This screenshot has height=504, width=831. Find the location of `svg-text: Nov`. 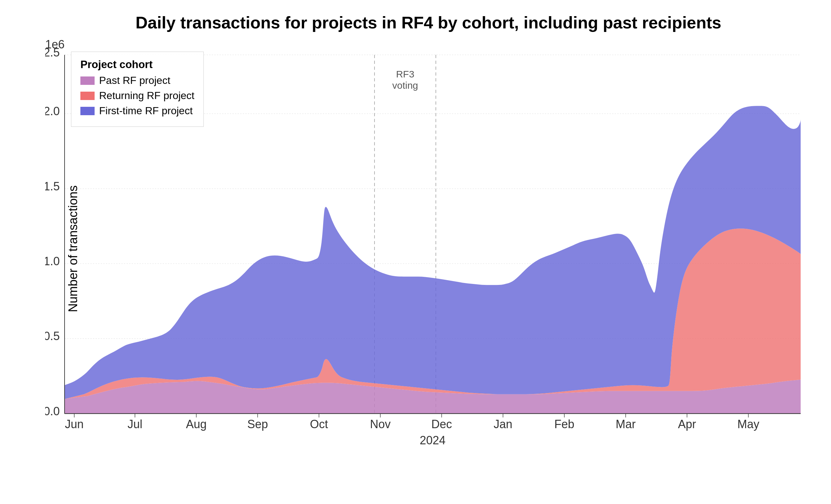

svg-text: Nov is located at coordinates (380, 424).